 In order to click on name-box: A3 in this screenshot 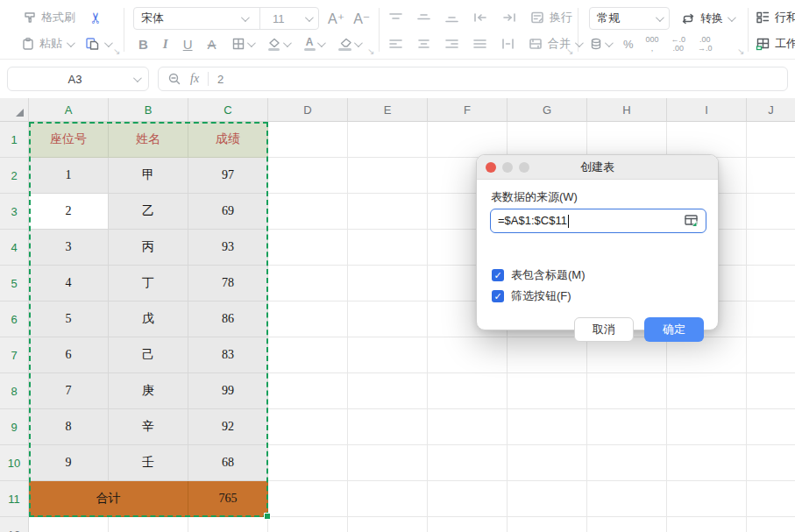, I will do `click(78, 79)`.